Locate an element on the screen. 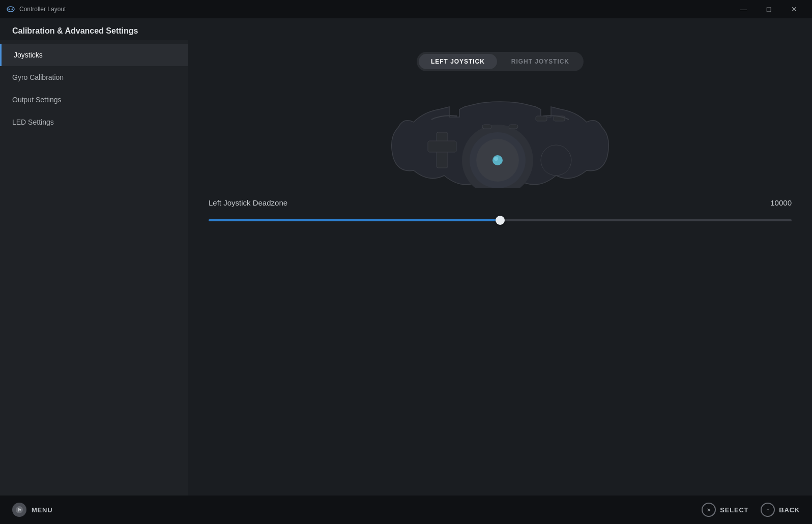 The width and height of the screenshot is (812, 524). minimize-button: — is located at coordinates (743, 9).